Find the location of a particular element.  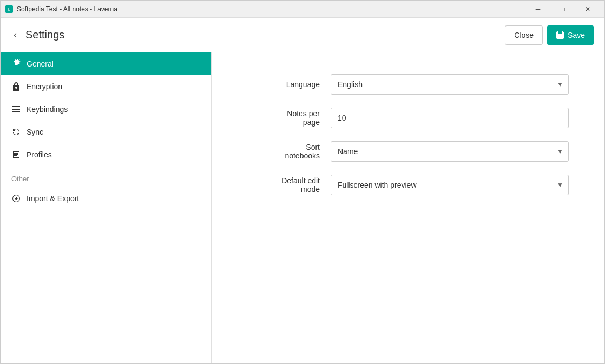

notes-per-page-input is located at coordinates (450, 118).